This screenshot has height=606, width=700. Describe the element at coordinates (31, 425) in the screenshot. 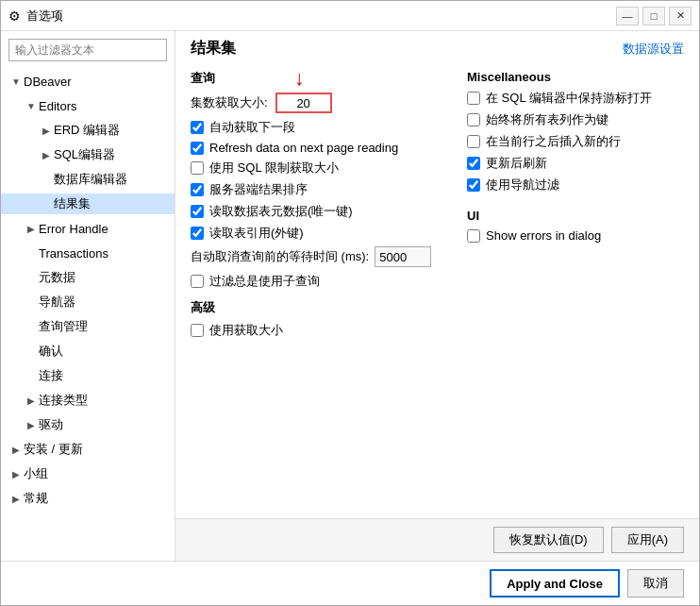

I see `expand-icon-driver: ▶` at that location.